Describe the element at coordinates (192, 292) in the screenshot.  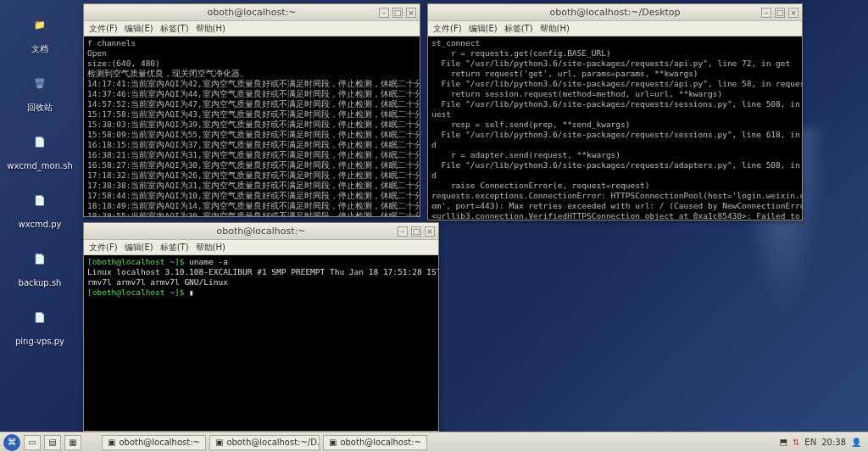
I see `cursor: ▮` at that location.